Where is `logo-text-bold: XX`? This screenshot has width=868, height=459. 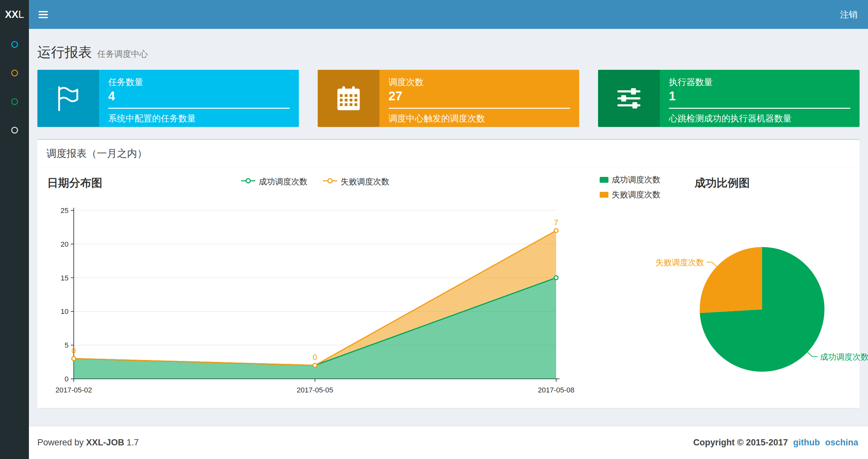
logo-text-bold: XX is located at coordinates (11, 15).